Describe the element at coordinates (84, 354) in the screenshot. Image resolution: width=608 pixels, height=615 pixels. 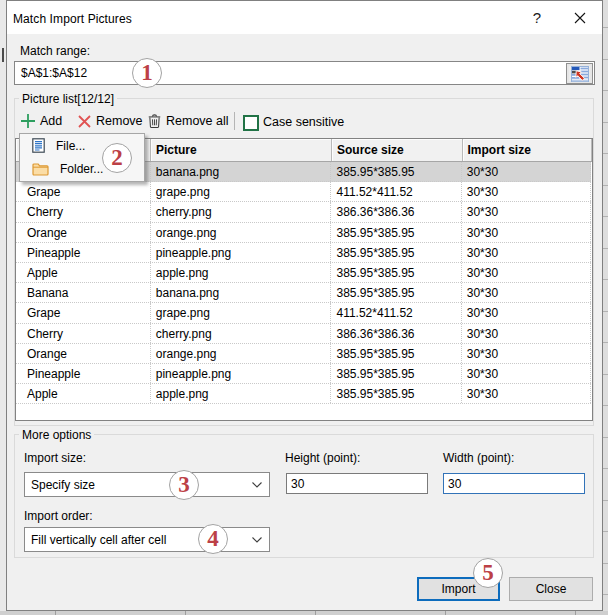
I see `cell-name: Orange` at that location.